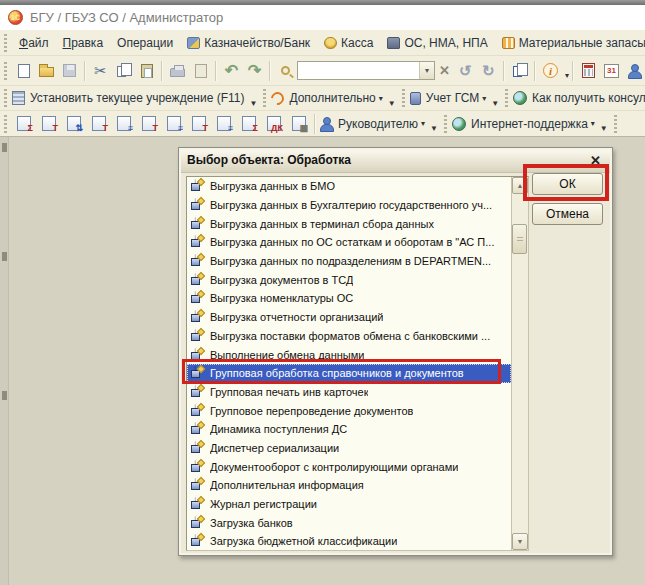  What do you see at coordinates (174, 124) in the screenshot?
I see `report-doc-list-button: ≡` at bounding box center [174, 124].